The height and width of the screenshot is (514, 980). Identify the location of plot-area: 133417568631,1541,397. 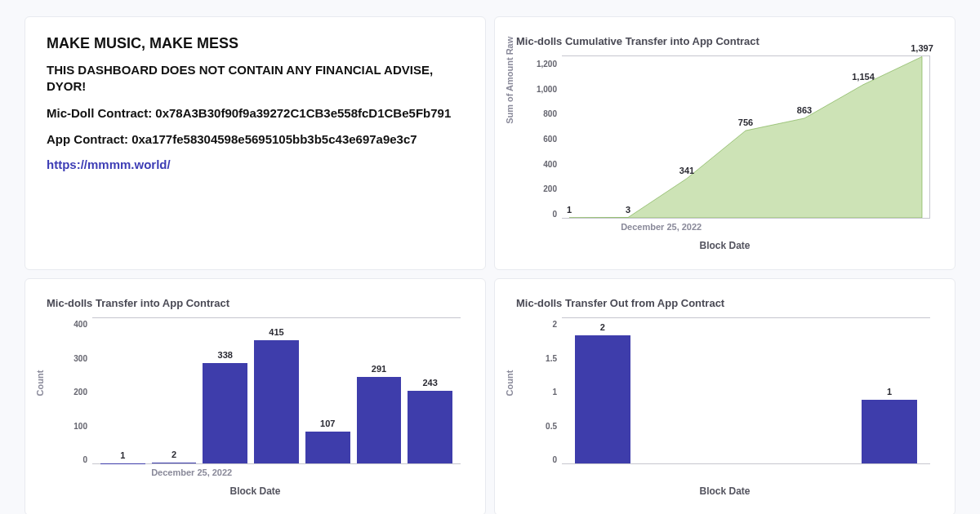
(746, 137).